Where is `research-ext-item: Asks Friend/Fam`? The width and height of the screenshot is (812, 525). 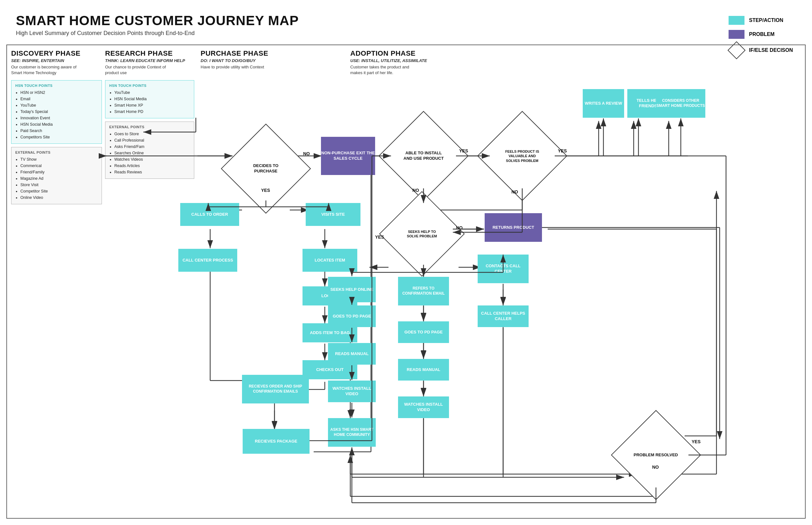 research-ext-item: Asks Friend/Fam is located at coordinates (152, 147).